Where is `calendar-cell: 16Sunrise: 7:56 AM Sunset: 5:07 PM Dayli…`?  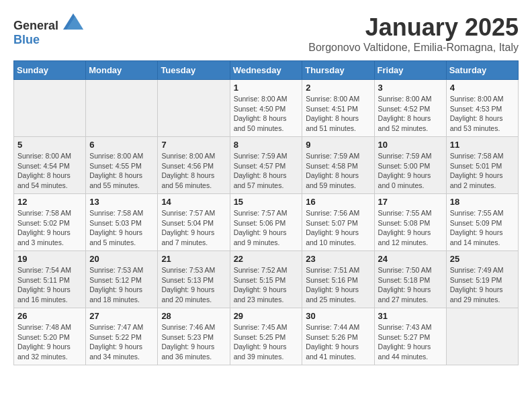
calendar-cell: 16Sunrise: 7:56 AM Sunset: 5:07 PM Dayli… is located at coordinates (339, 223).